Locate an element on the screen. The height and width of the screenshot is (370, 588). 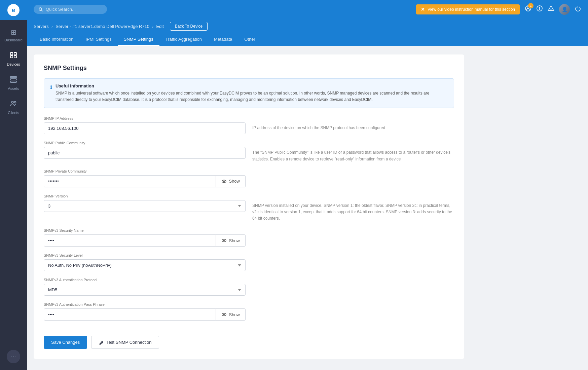
snmp-public-section: SNMP Public Community The "SNMP Public C… is located at coordinates (249, 151).